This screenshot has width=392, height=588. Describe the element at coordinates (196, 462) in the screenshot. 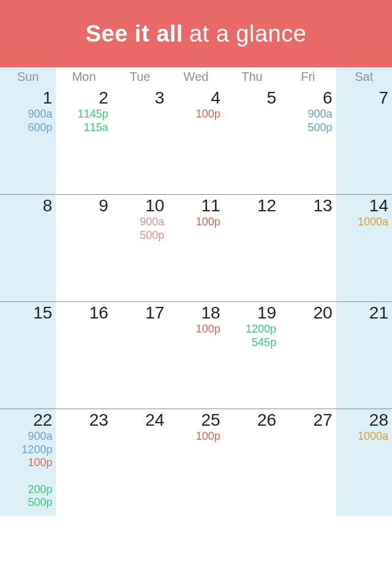

I see `calendar-day-cell: 25100p` at that location.